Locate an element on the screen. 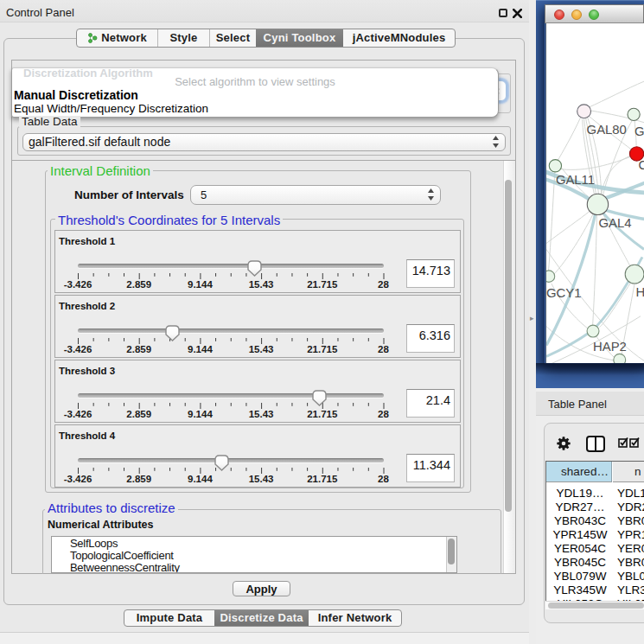 The image size is (644, 644). svg-text: GAL11 is located at coordinates (576, 180).